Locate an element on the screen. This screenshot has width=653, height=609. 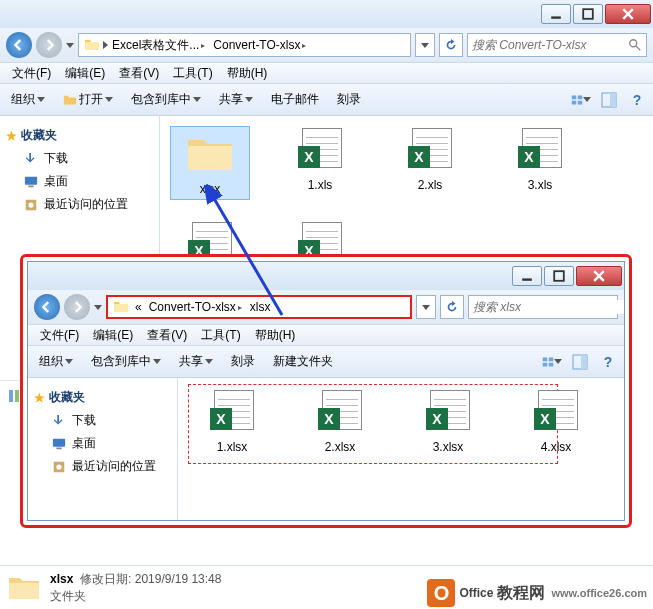
file-item: X3.xls is located at coordinates (540, 163).